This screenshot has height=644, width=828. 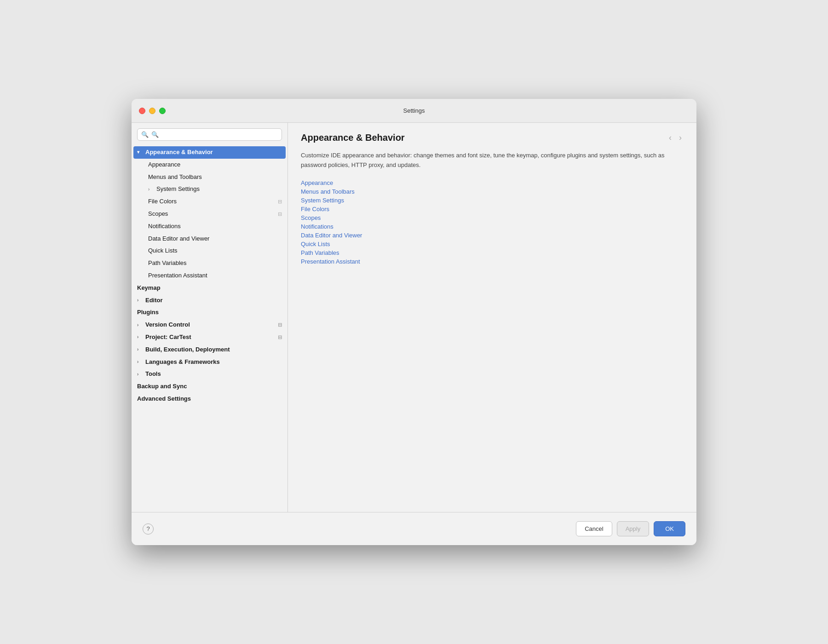 I want to click on sidebar-item-label: Languages & Frameworks, so click(x=213, y=362).